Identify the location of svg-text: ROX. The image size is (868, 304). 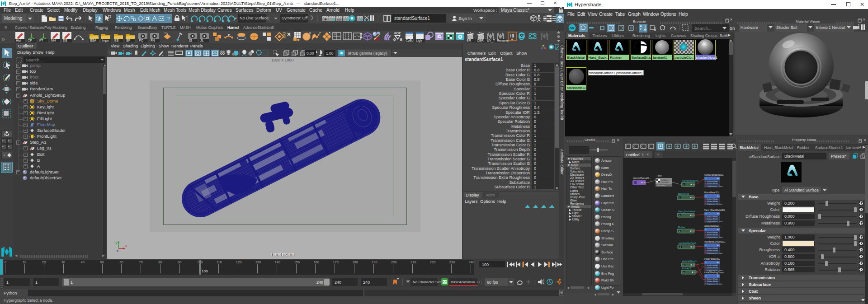
(398, 33).